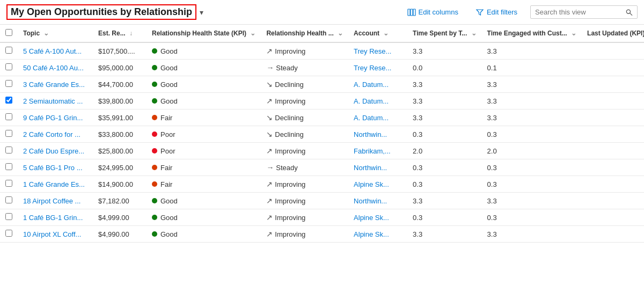 Image resolution: width=644 pixels, height=285 pixels. I want to click on edit-columns-button: Edit columns, so click(433, 12).